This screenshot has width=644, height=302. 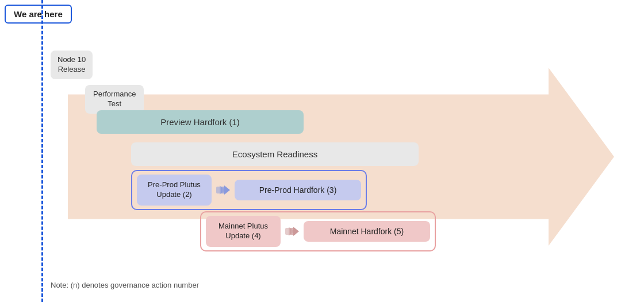 I want to click on dashed-vertical-line, so click(x=43, y=151).